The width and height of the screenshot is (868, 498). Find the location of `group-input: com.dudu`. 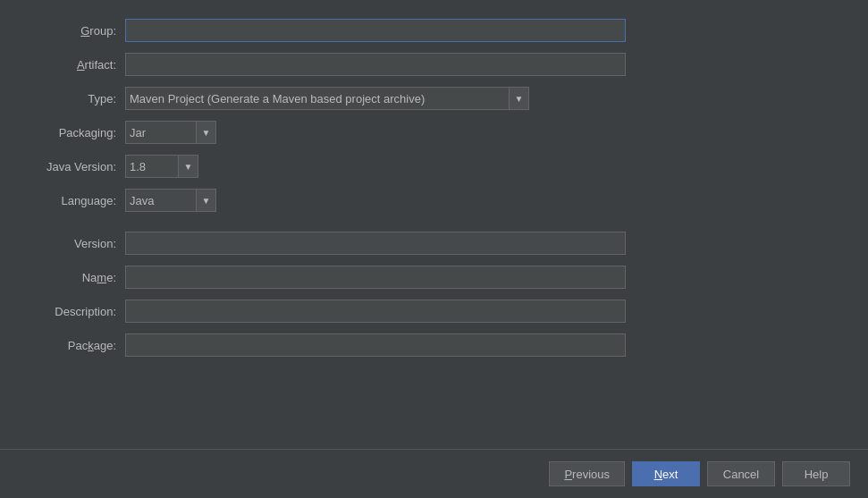

group-input: com.dudu is located at coordinates (375, 30).